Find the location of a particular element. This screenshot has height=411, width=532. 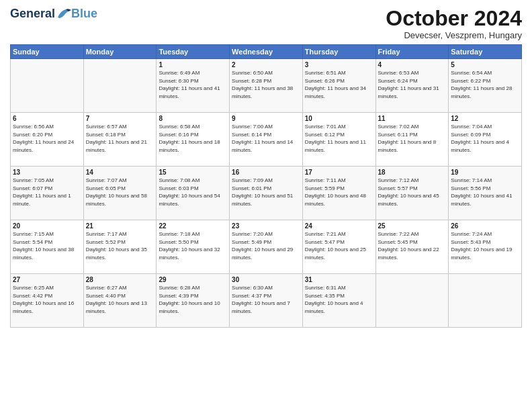

day-number: 31 is located at coordinates (339, 279).